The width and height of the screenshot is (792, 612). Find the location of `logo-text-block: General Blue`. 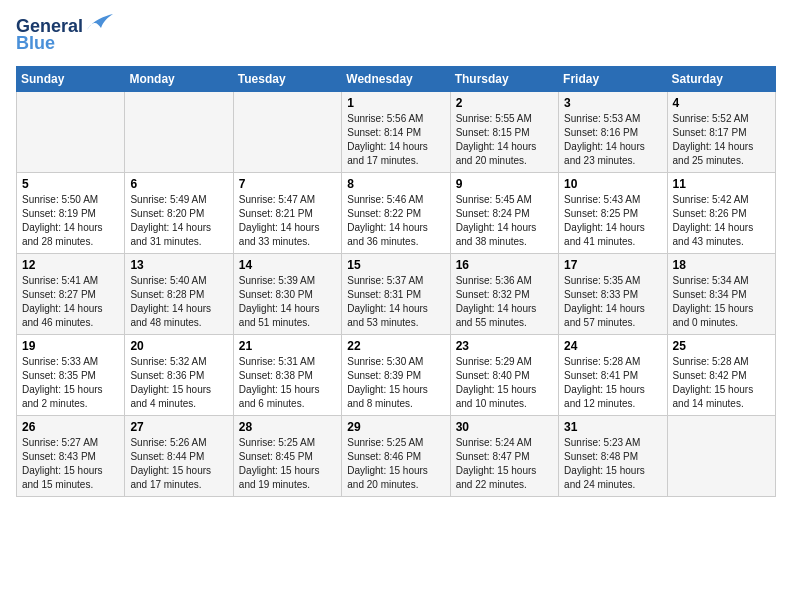

logo-text-block: General Blue is located at coordinates (66, 35).